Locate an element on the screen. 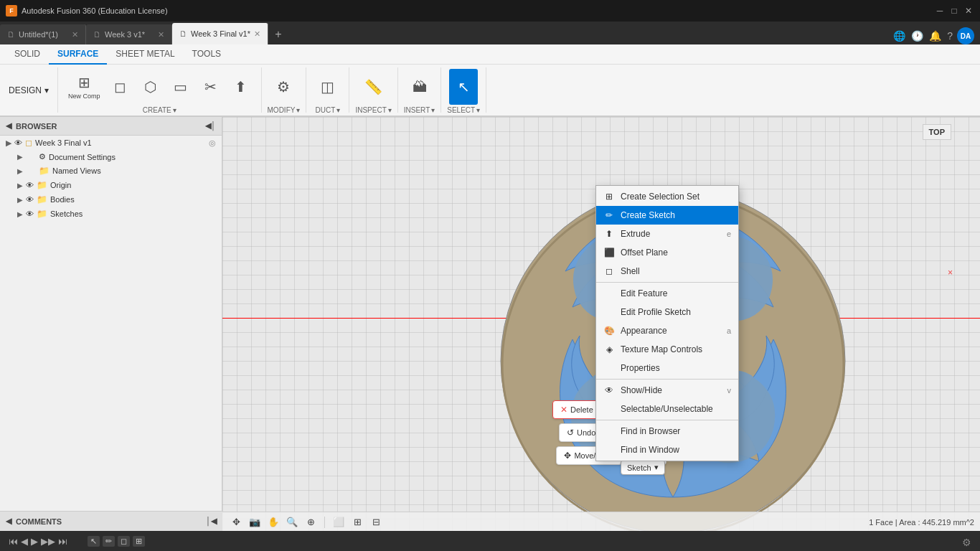 This screenshot has height=551, width=980. tab-help-icon: ? is located at coordinates (950, 36).